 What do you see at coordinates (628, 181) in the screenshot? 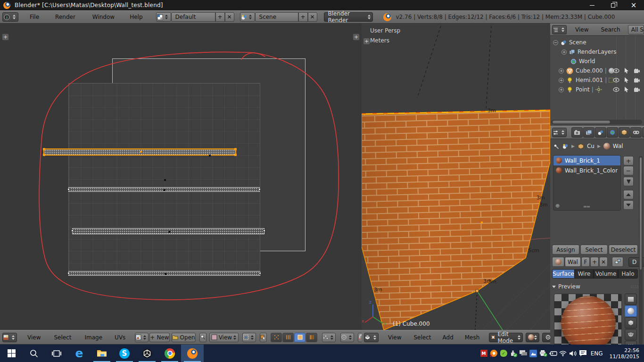
I see `material-specials-menu-button` at bounding box center [628, 181].